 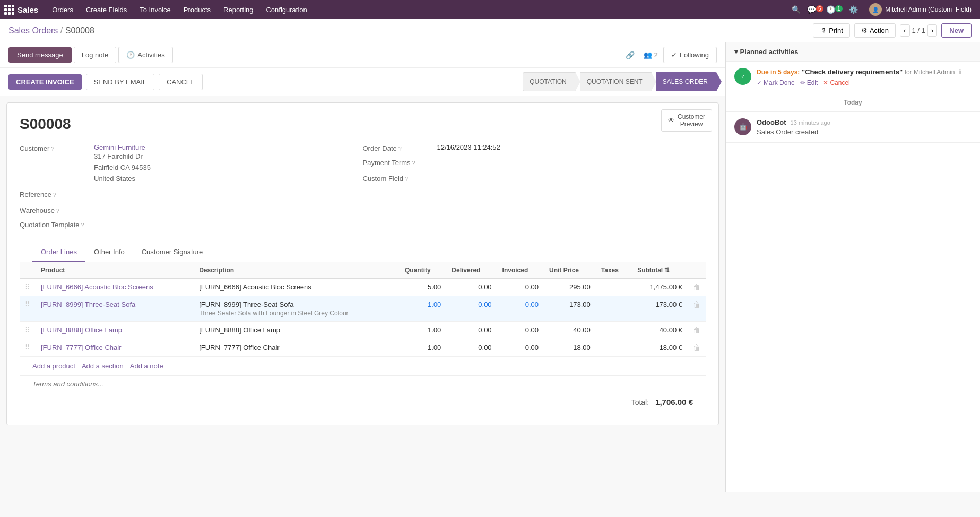 I want to click on table-row: ⠿ [FURN_8888] Office Lamp [FURN_8888] Of…, so click(x=363, y=330).